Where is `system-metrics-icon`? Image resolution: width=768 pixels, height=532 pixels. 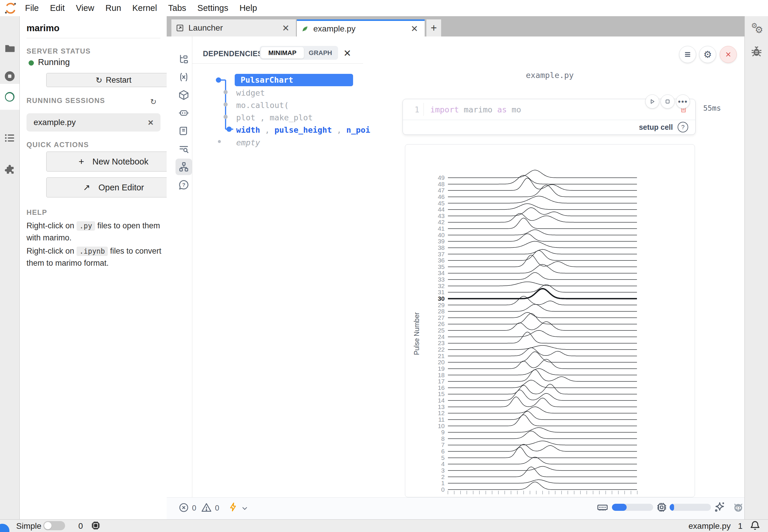
system-metrics-icon is located at coordinates (96, 526).